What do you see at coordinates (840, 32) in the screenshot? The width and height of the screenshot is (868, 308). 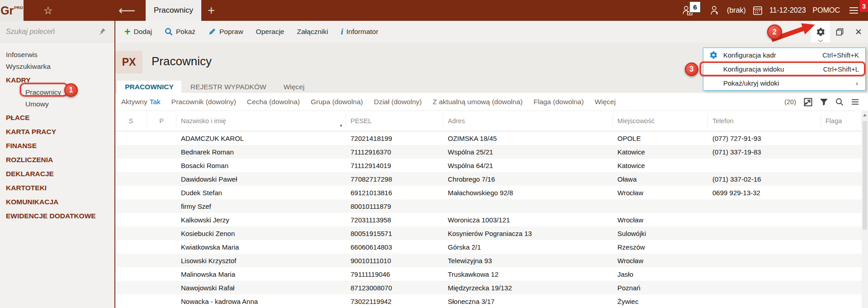 I see `restore-window-button` at bounding box center [840, 32].